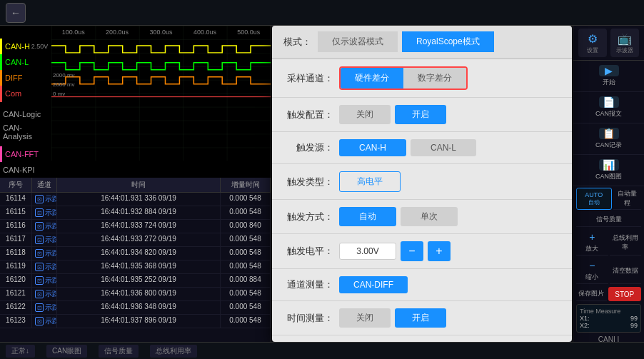 This screenshot has width=644, height=359. I want to click on can-report-button: 📄 CAN报文, so click(608, 108).